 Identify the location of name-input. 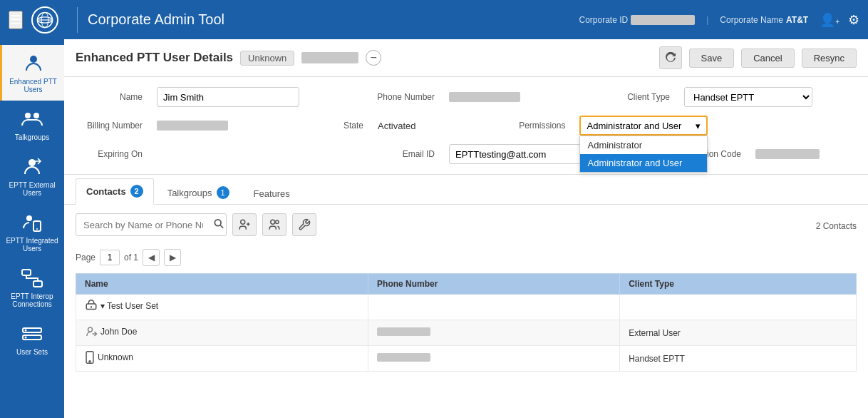
(228, 97).